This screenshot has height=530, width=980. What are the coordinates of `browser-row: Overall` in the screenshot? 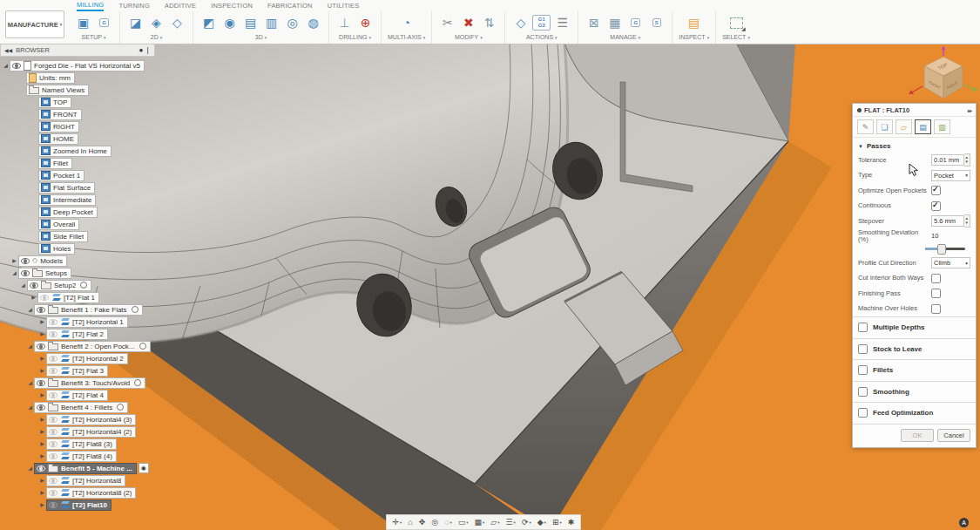 It's located at (78, 224).